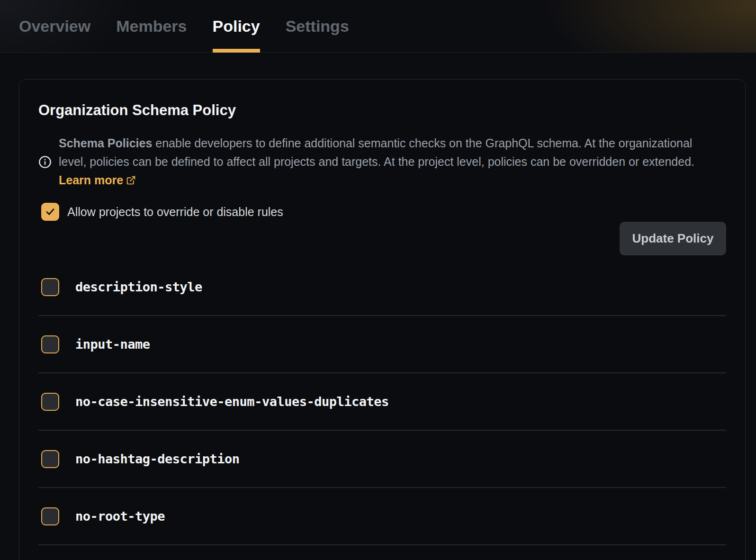 The image size is (756, 560). Describe the element at coordinates (50, 344) in the screenshot. I see `rule-checkbox-input-name` at that location.